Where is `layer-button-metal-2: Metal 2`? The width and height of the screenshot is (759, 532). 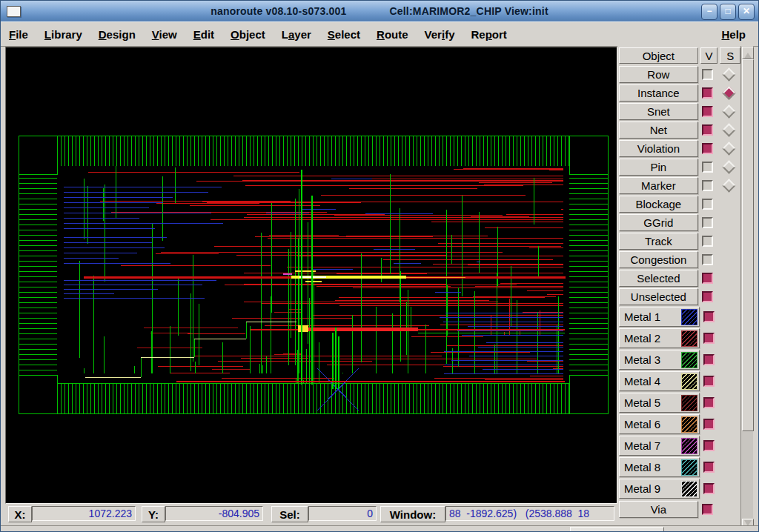
layer-button-metal-2: Metal 2 is located at coordinates (660, 338).